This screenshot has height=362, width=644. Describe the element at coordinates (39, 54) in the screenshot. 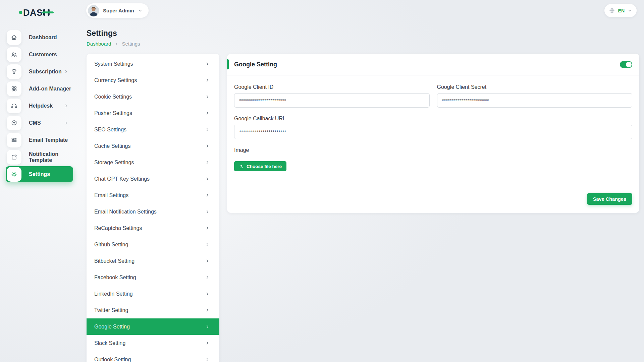

I see `sidebar-item-customers: Customers` at that location.